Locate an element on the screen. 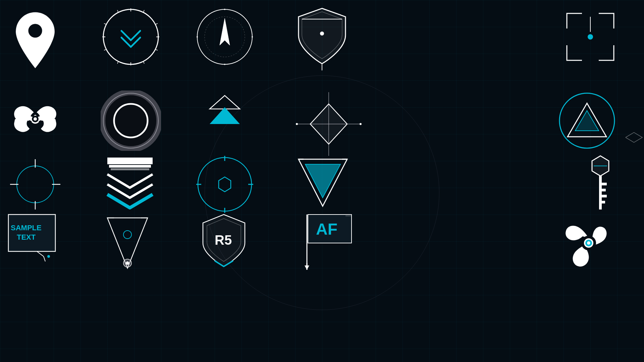 The height and width of the screenshot is (362, 644). svg-text: AF is located at coordinates (327, 229).